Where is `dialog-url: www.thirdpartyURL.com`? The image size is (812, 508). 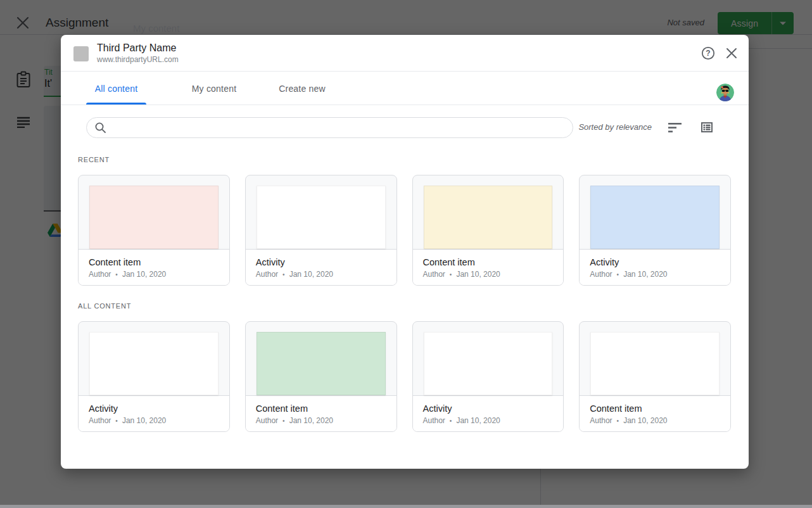 dialog-url: www.thirdpartyURL.com is located at coordinates (138, 60).